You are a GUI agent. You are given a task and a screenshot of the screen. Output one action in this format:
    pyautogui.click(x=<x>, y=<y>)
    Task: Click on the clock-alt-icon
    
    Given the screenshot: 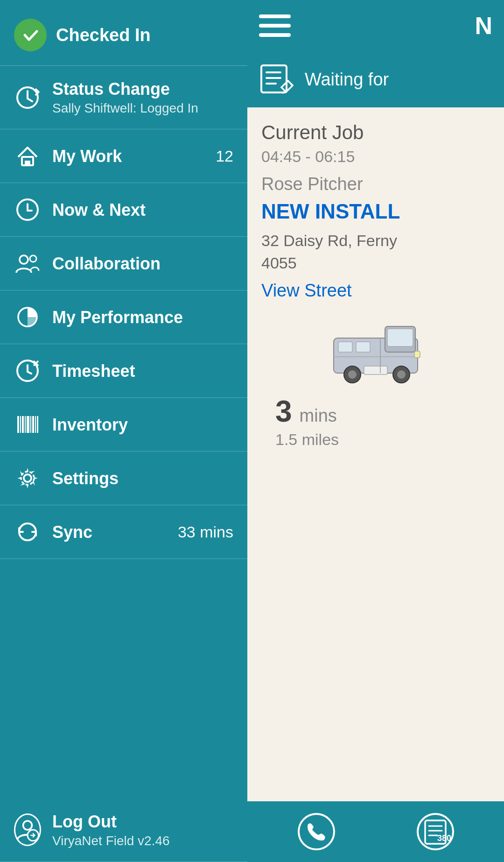 What is the action you would take?
    pyautogui.click(x=28, y=210)
    